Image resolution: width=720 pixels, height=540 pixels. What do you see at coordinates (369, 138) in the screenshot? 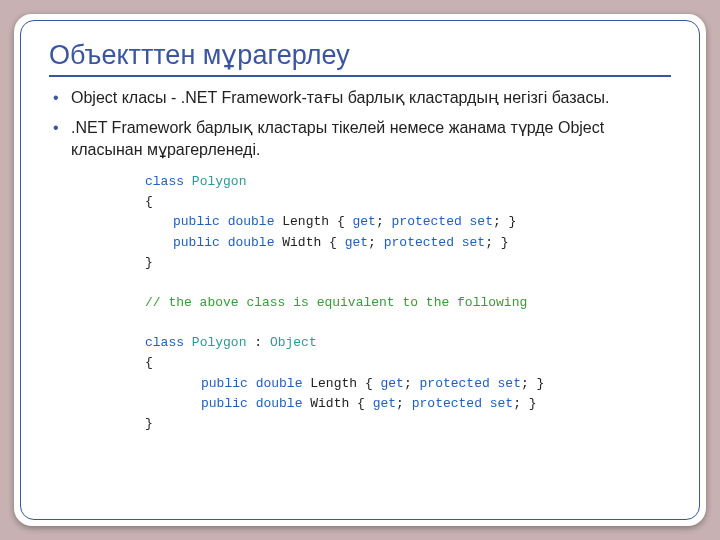
I see `bullet-item: .NET Framework барлық кластары тікелей н…` at bounding box center [369, 138].